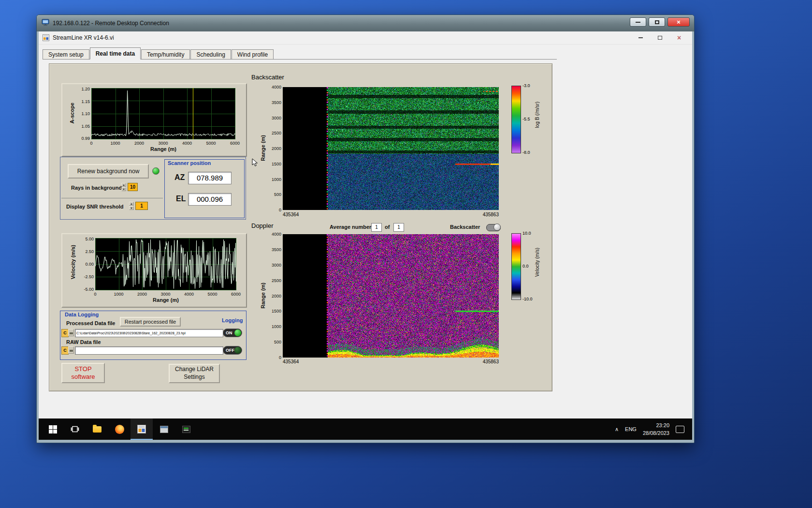 This screenshot has height=508, width=812. I want to click on backscatter-colorbar, so click(516, 120).